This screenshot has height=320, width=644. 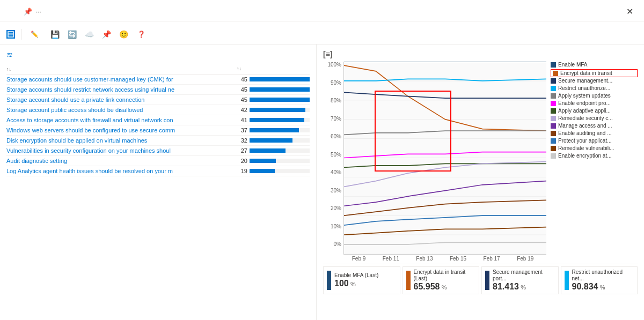 What do you see at coordinates (520, 280) in the screenshot?
I see `metric-card: Secure management port... 81.413 %` at bounding box center [520, 280].